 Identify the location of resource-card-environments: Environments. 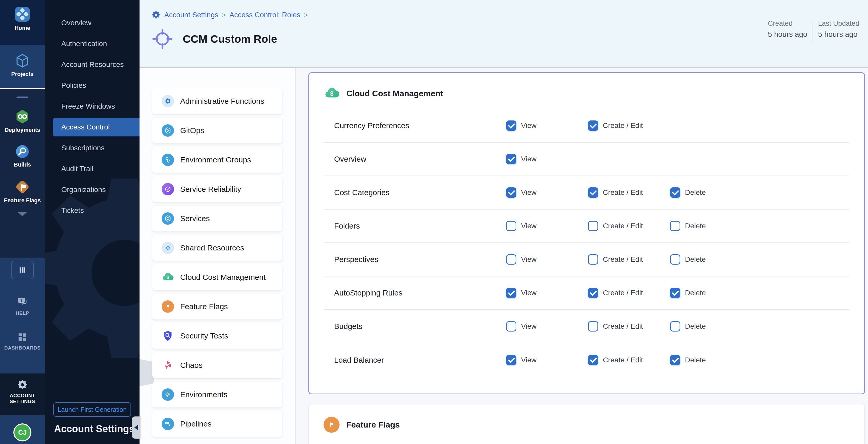
(217, 395).